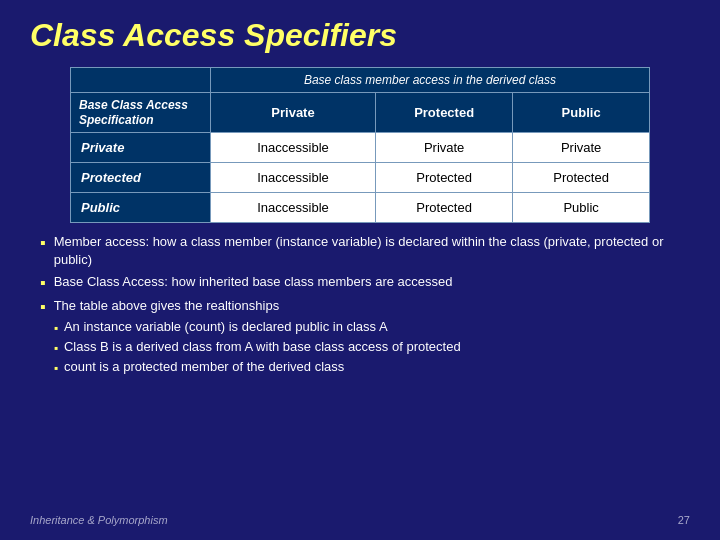 This screenshot has height=540, width=720. I want to click on sub-bullet-item: ▪An instance variable (count) is declare…, so click(258, 327).